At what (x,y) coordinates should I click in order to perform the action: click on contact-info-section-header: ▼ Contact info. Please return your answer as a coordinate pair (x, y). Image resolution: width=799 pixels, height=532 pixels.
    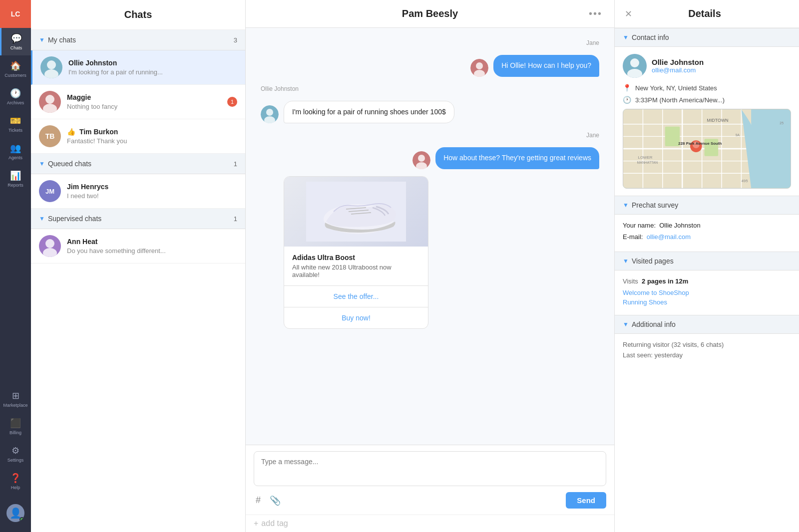
    Looking at the image, I should click on (707, 37).